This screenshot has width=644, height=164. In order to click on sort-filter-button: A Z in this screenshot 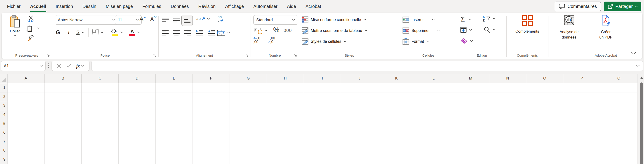, I will do `click(489, 19)`.